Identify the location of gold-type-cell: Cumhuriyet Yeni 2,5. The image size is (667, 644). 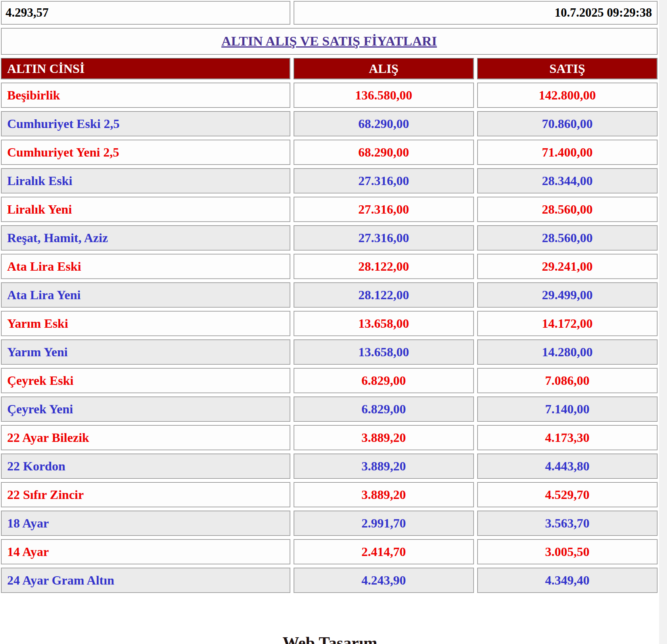
(146, 152).